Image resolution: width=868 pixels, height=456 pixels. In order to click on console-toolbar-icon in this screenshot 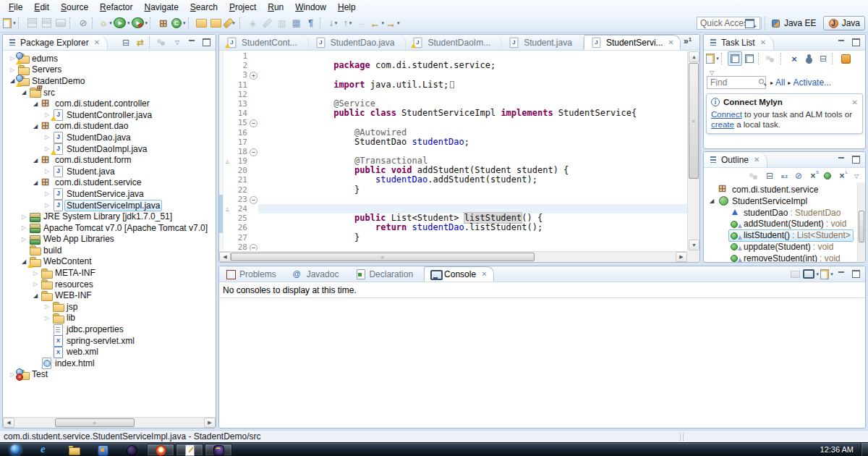, I will do `click(795, 274)`.